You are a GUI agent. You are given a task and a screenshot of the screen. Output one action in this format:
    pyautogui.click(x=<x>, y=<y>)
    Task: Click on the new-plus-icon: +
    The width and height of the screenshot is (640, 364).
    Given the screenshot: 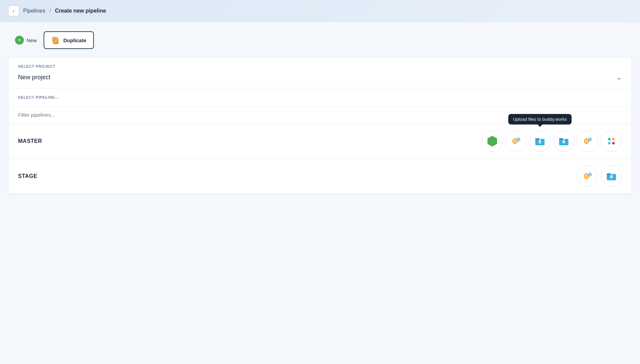 What is the action you would take?
    pyautogui.click(x=19, y=40)
    